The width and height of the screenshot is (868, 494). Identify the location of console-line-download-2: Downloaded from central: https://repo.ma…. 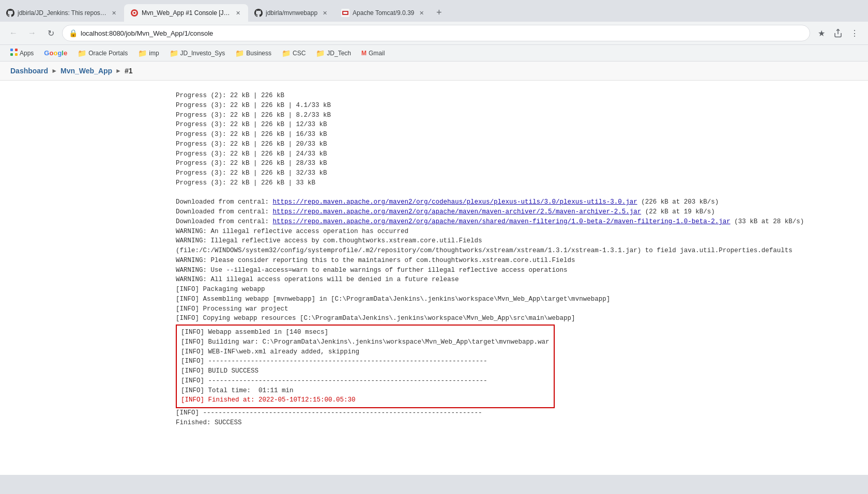
(517, 212).